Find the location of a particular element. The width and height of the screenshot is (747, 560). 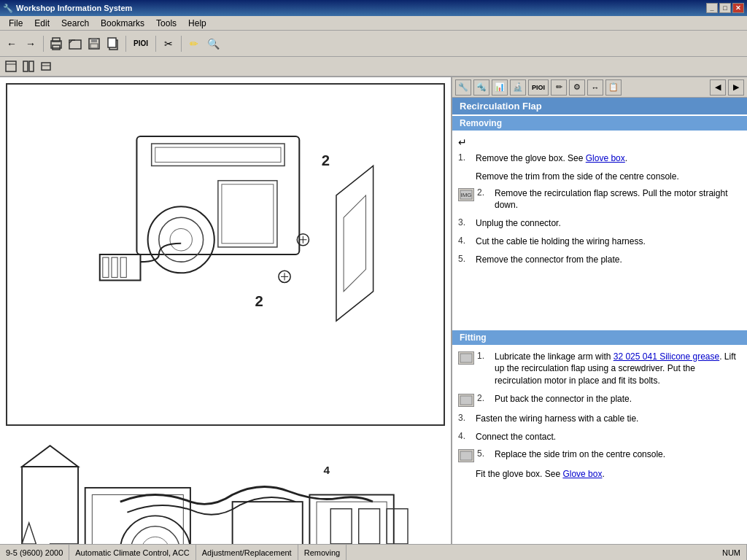

close-button: ✕ is located at coordinates (738, 8).